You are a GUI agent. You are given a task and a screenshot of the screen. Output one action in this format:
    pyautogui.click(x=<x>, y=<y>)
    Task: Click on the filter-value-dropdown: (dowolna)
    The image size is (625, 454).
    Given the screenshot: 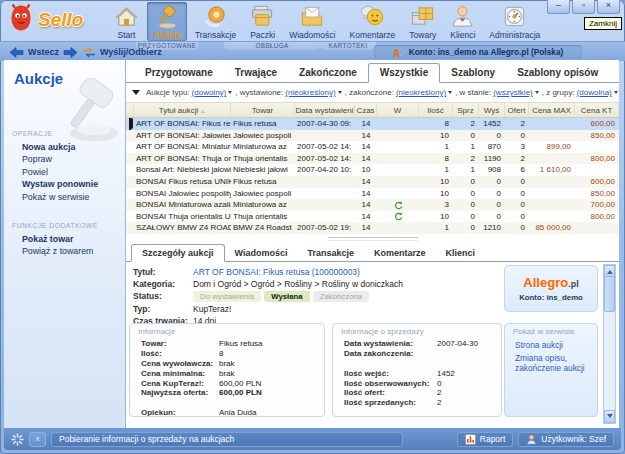 What is the action you would take?
    pyautogui.click(x=594, y=92)
    